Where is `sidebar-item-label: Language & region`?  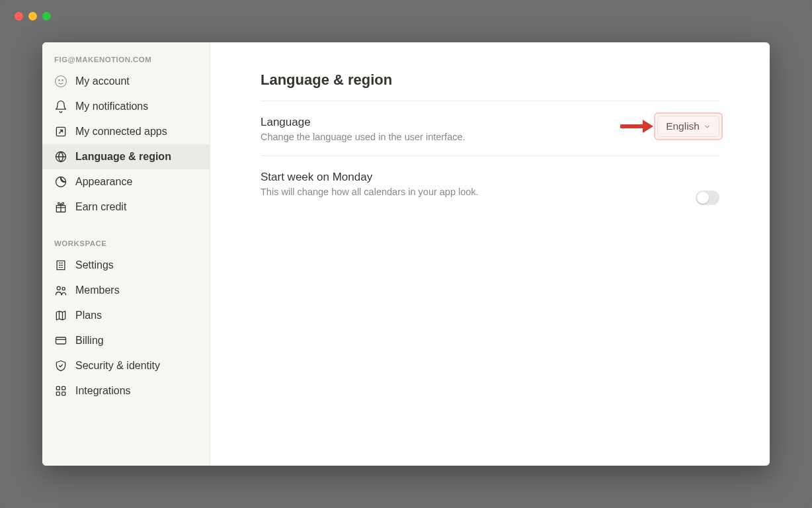
sidebar-item-label: Language & region is located at coordinates (123, 157).